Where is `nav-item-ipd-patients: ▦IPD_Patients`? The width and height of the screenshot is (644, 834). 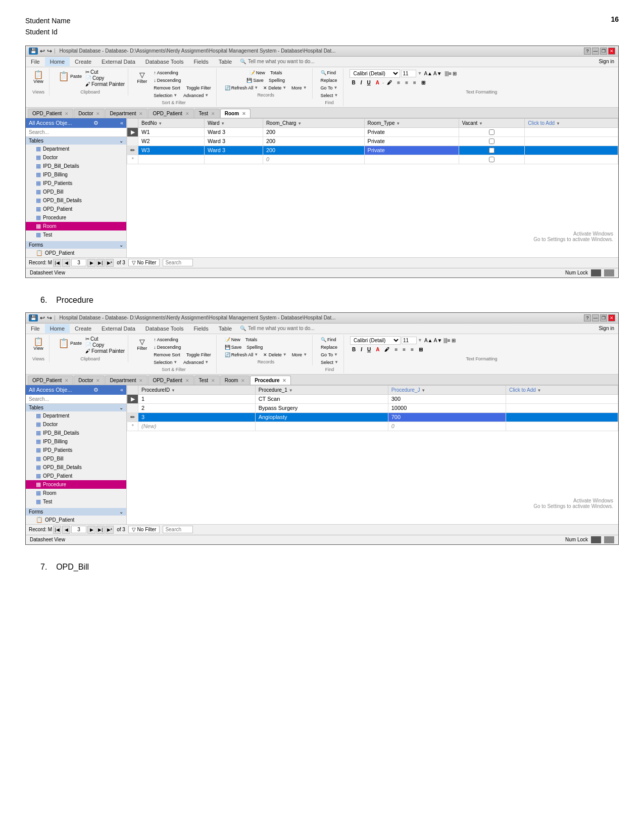 nav-item-ipd-patients: ▦IPD_Patients is located at coordinates (76, 183).